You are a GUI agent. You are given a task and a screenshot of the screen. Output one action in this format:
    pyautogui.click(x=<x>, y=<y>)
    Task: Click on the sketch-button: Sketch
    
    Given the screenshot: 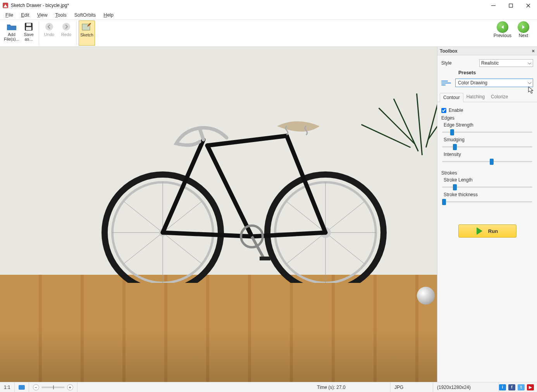 What is the action you would take?
    pyautogui.click(x=87, y=33)
    